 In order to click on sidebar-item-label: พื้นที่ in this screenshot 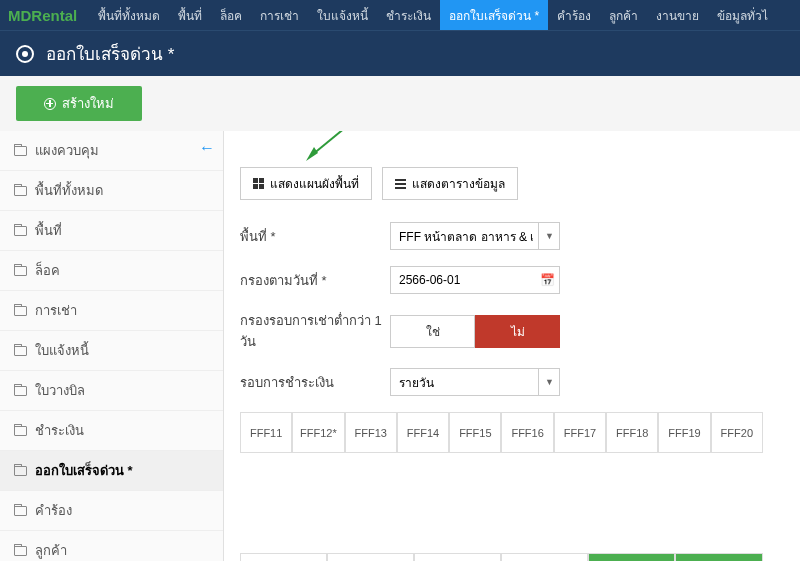, I will do `click(48, 230)`.